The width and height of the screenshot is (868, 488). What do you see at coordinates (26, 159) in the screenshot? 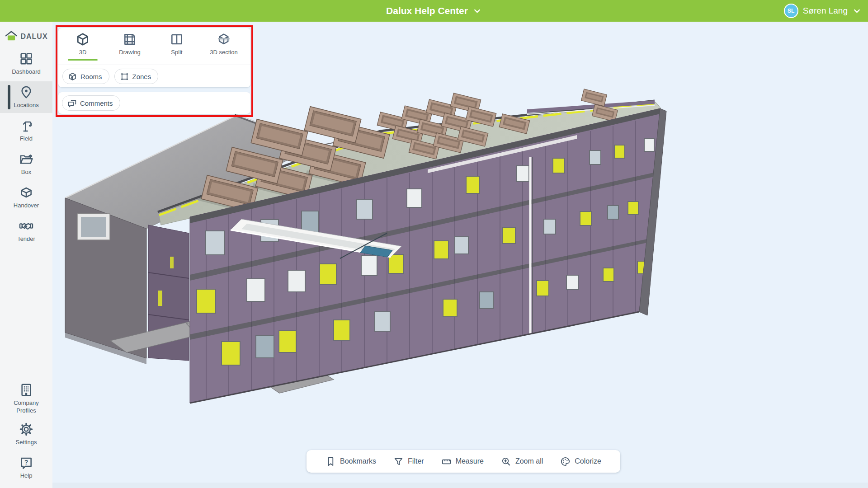
I see `folder-icon` at bounding box center [26, 159].